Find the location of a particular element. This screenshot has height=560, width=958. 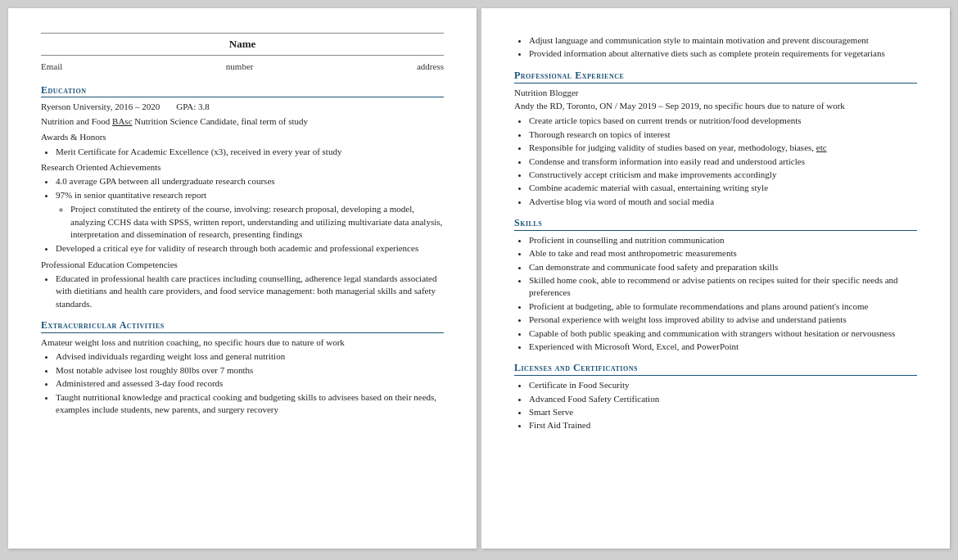

list-item: Proficient in counselling and nutrition … is located at coordinates (723, 241).